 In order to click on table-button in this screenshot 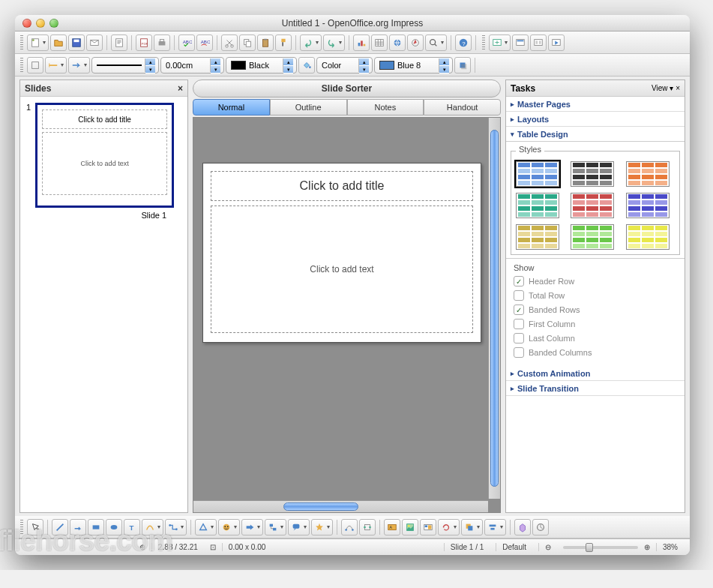, I will do `click(379, 43)`.